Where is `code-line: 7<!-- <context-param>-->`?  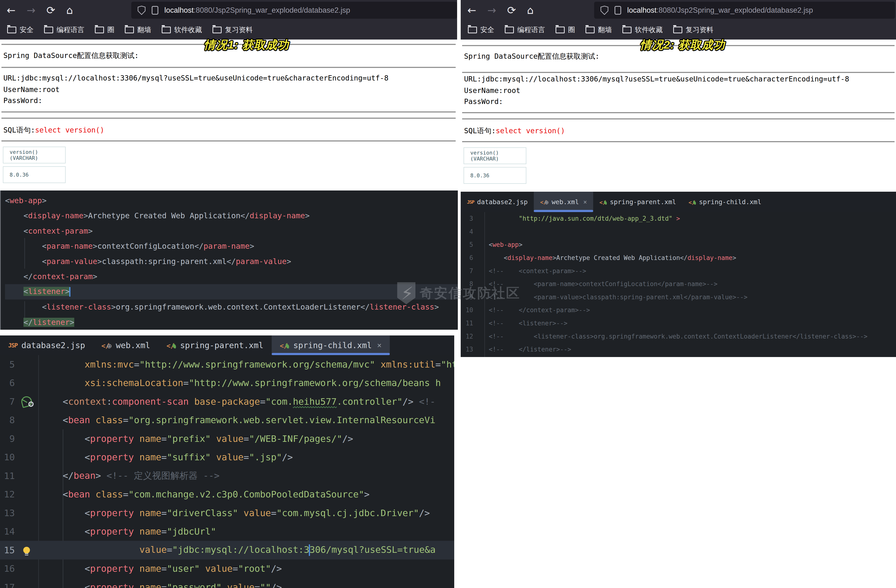 code-line: 7<!-- <context-param>--> is located at coordinates (678, 271).